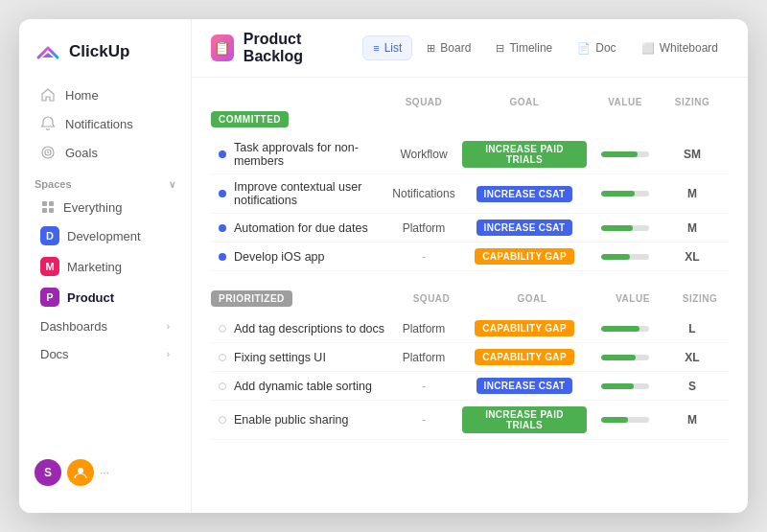 The image size is (767, 532). I want to click on docs-chevron: ›, so click(169, 355).